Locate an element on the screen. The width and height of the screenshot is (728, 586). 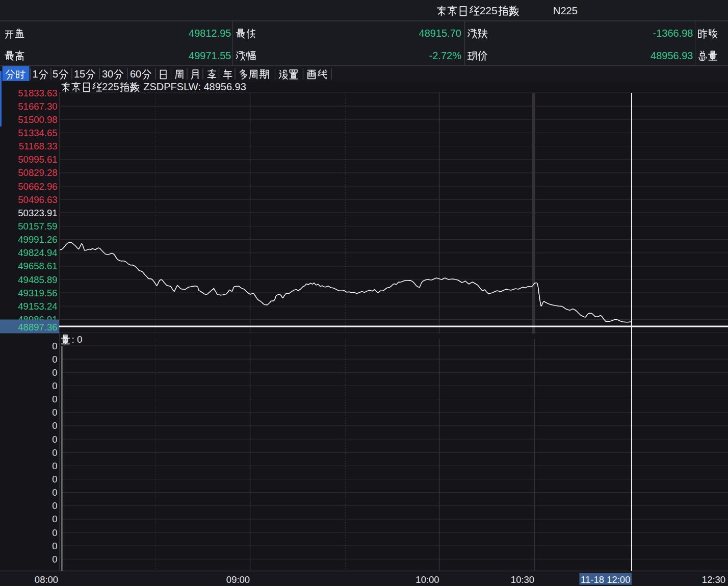
svg-text: 51334.65 is located at coordinates (38, 133).